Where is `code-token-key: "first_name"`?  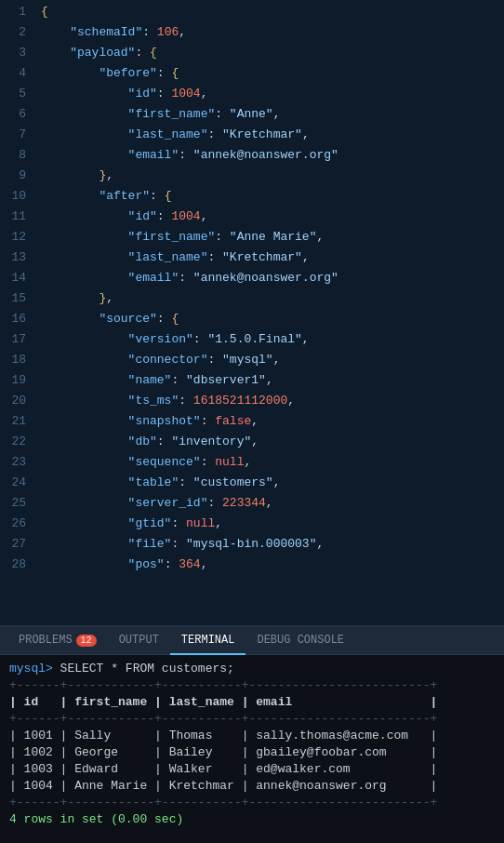
code-token-key: "first_name" is located at coordinates (128, 236).